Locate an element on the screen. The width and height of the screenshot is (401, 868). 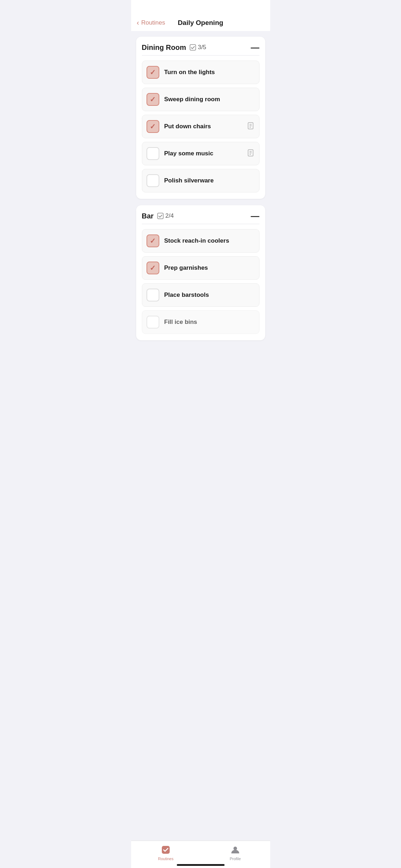
bar-section: Bar 2/4 — ✓ Stock reach-in coolers is located at coordinates (201, 273).